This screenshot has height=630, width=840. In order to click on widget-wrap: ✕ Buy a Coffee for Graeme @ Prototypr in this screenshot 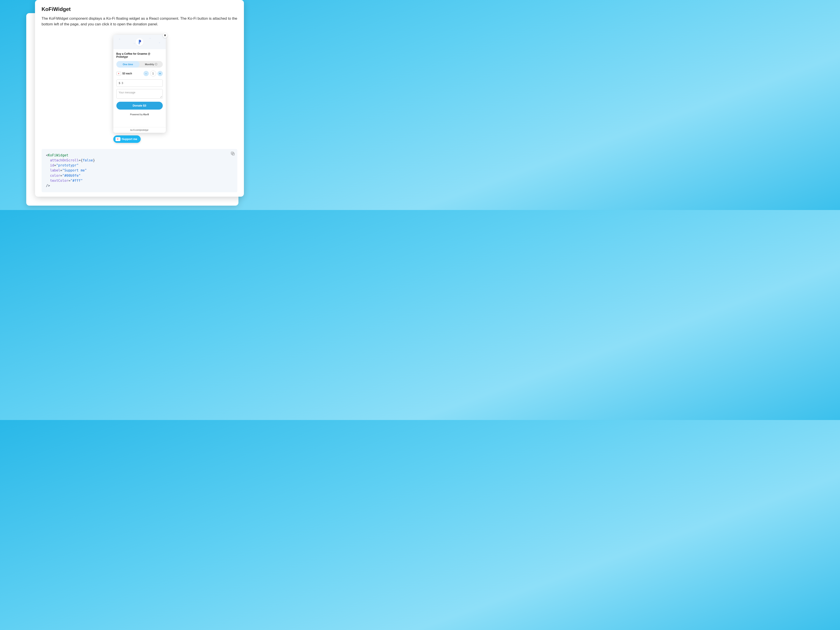, I will do `click(140, 89)`.